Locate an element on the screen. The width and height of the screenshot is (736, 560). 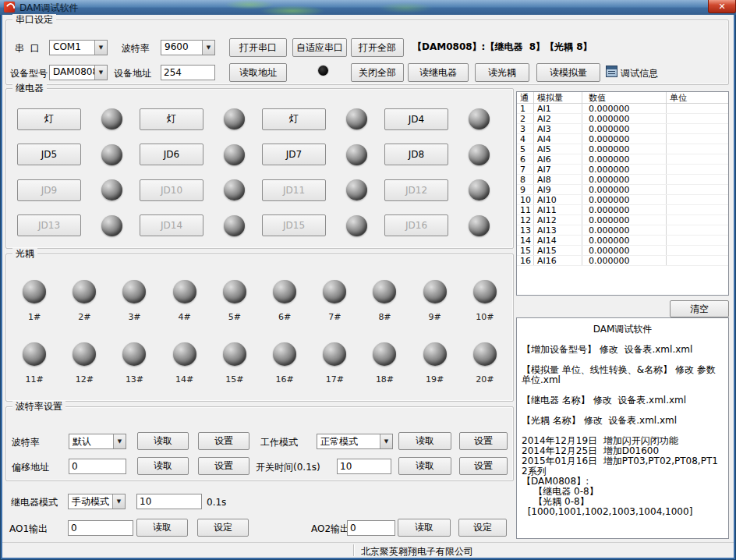
ao2-label: AO2输出 is located at coordinates (331, 529).